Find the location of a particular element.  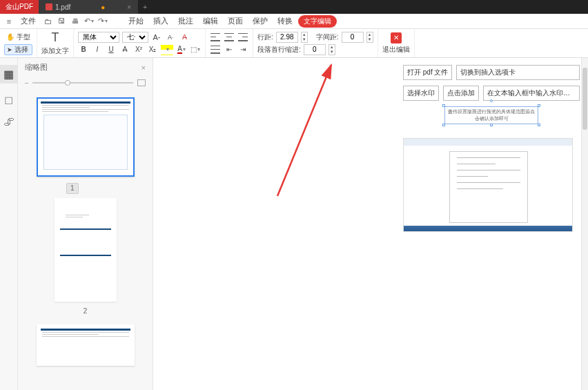

align-justify-icon is located at coordinates (215, 50).